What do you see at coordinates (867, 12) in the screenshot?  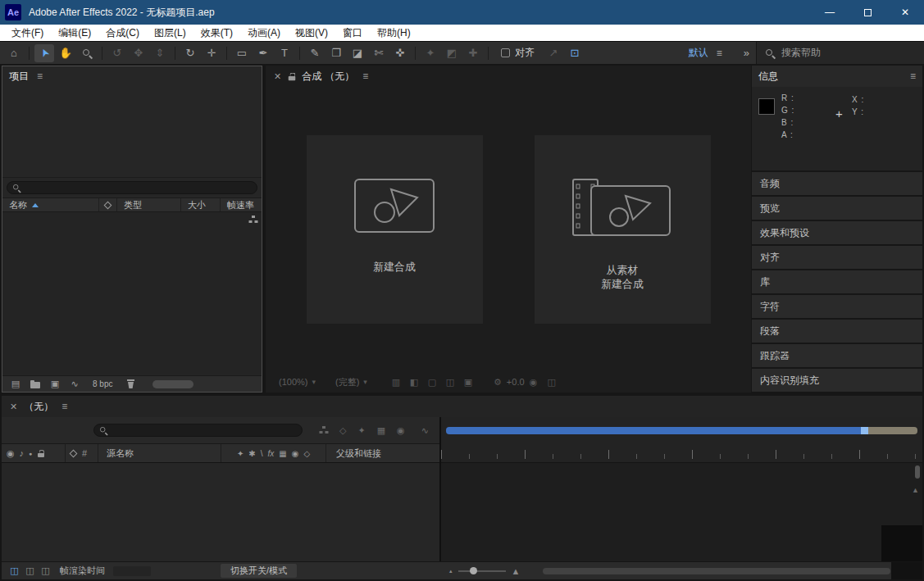 I see `maximize-button` at bounding box center [867, 12].